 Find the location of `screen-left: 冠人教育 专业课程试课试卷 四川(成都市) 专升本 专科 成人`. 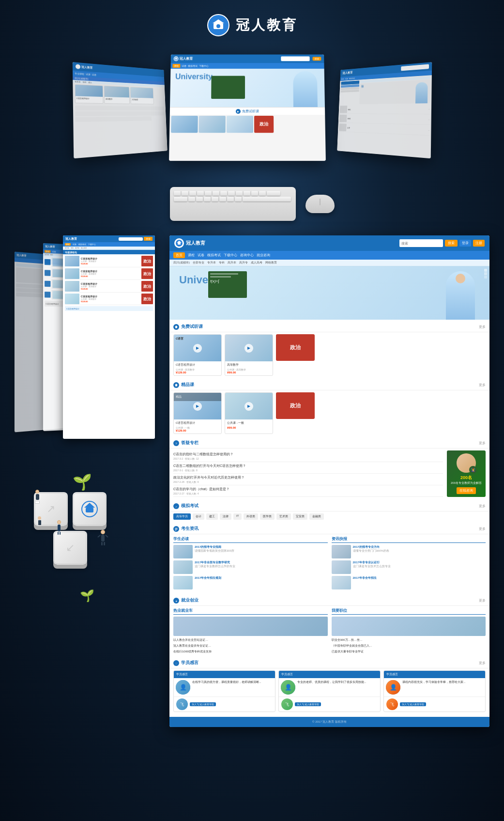

screen-left: 冠人教育 专业课程试课试卷 四川(成都市) 专升本 专科 成人 is located at coordinates (120, 110).